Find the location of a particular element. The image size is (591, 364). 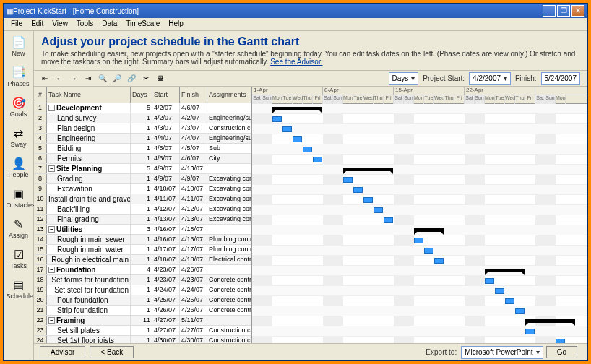

sidebar-assign: ✎Assign is located at coordinates (19, 230).